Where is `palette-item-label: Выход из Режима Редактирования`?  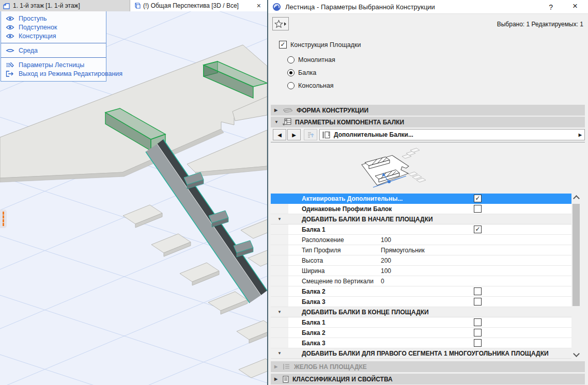
palette-item-label: Выход из Режима Редактирования is located at coordinates (70, 74).